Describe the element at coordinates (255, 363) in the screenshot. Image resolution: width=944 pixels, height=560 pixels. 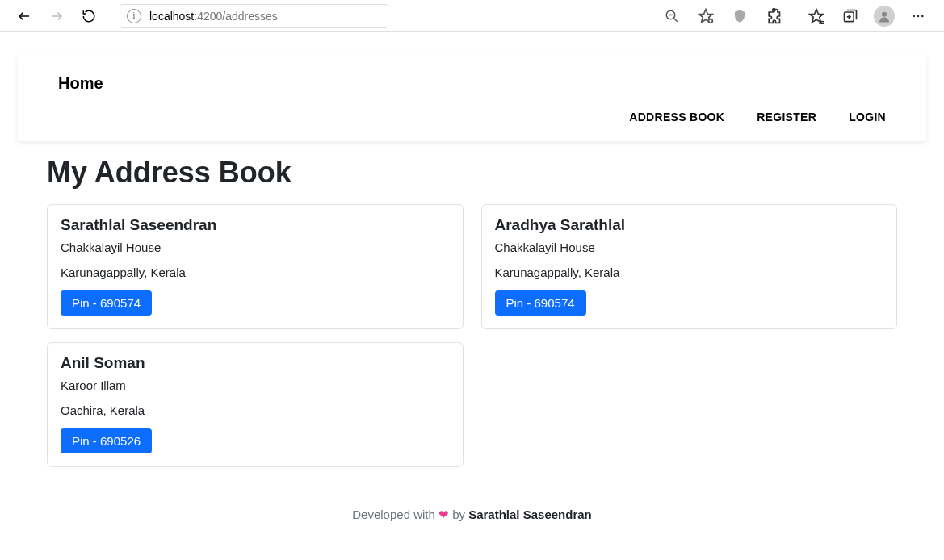
I see `card-name: Anil Soman` at that location.